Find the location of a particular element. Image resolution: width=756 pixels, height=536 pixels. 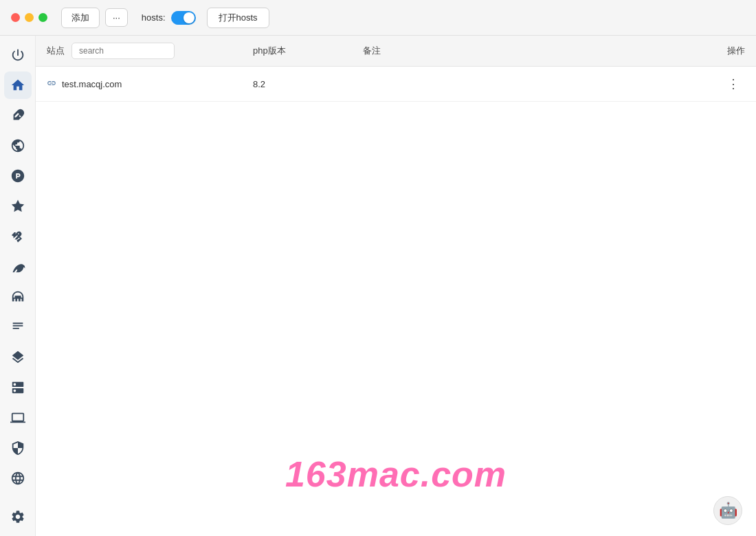

tool-icon is located at coordinates (18, 206).